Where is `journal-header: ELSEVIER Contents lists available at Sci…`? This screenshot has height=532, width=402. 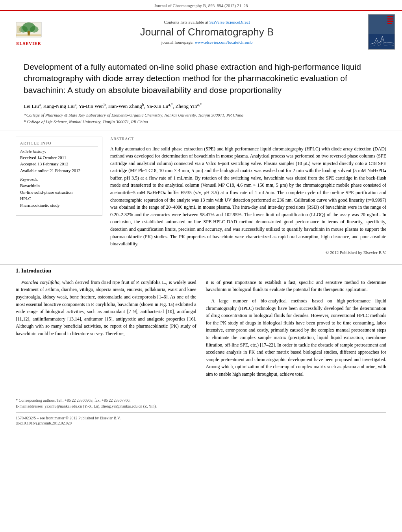 journal-header: ELSEVIER Contents lists available at Sci… is located at coordinates (201, 32).